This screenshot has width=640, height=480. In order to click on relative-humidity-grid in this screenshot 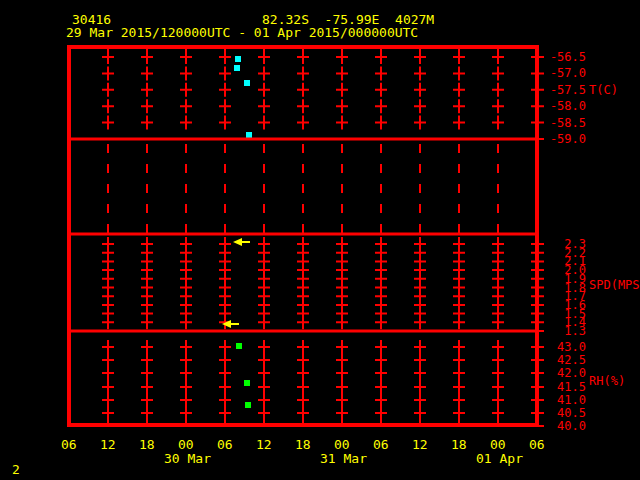, I will do `click(303, 380)`.